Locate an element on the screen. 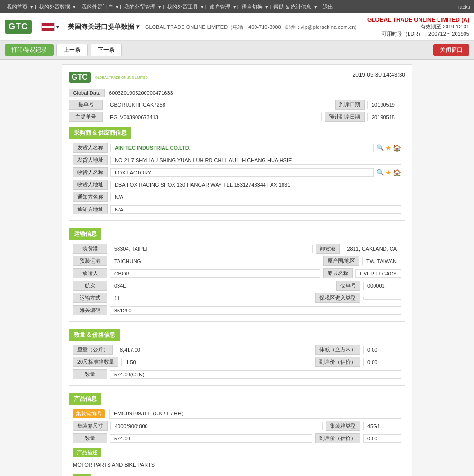  notify-name-row: 通知方名称 N/A is located at coordinates (237, 197).